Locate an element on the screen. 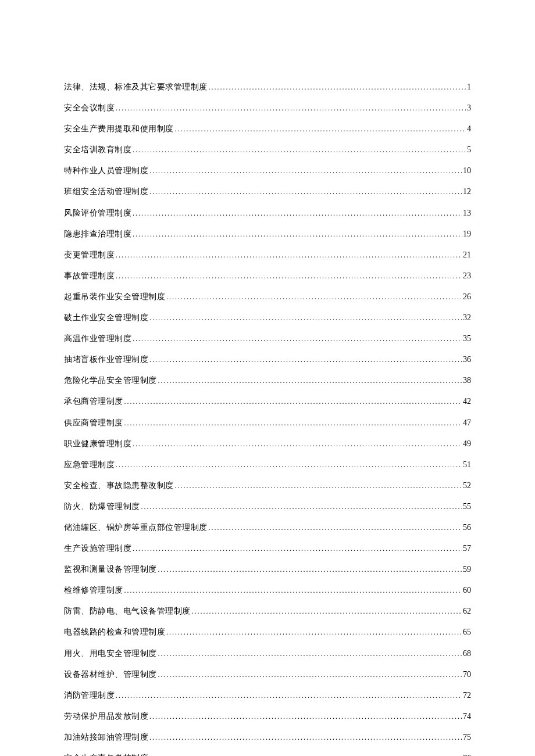  toc-page-number: 1 is located at coordinates (469, 87).